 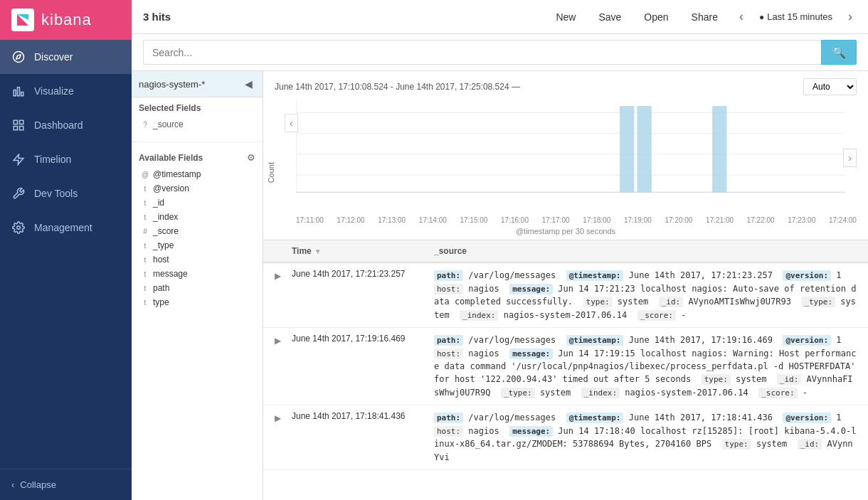 I want to click on sidebar-nav: Discover Visualize Dashboard, so click(x=65, y=255).